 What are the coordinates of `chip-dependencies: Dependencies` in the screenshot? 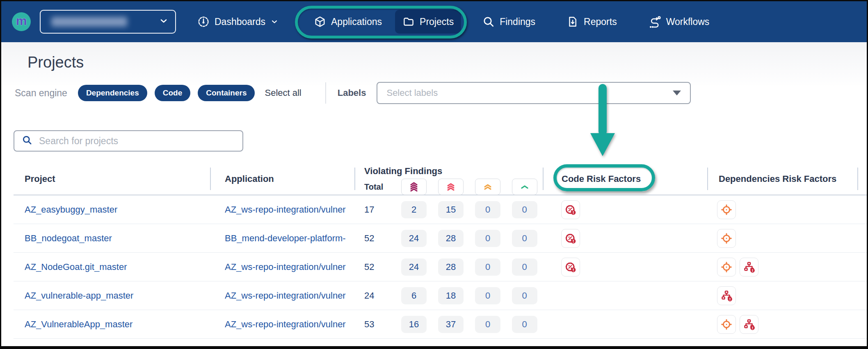 It's located at (112, 93).